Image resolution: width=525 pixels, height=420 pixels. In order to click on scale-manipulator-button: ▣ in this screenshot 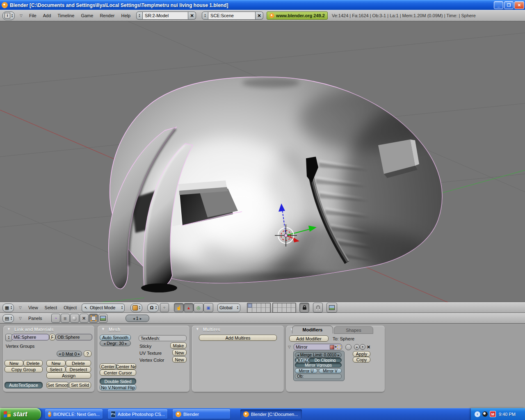, I will do `click(208, 308)`.